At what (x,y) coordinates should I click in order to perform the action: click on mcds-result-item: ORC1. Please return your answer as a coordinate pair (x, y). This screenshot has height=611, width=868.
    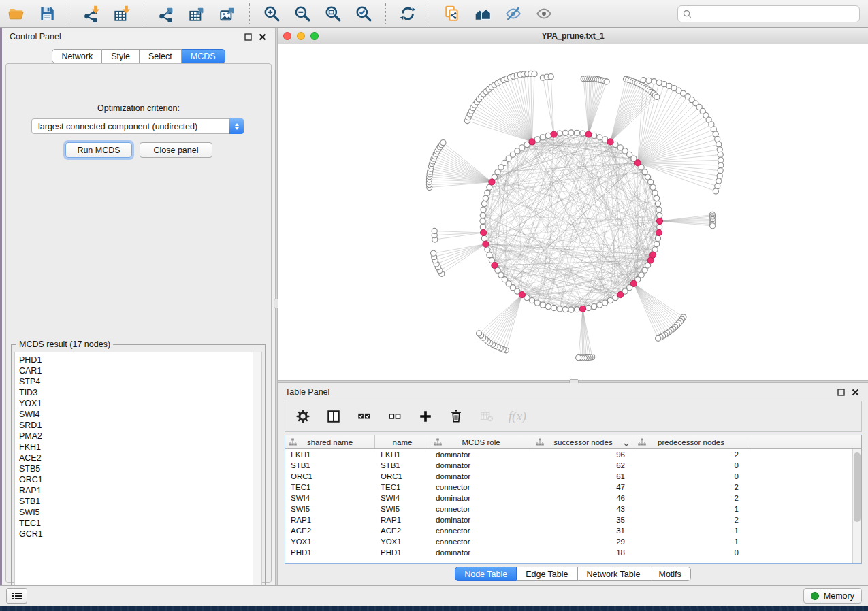
    Looking at the image, I should click on (133, 480).